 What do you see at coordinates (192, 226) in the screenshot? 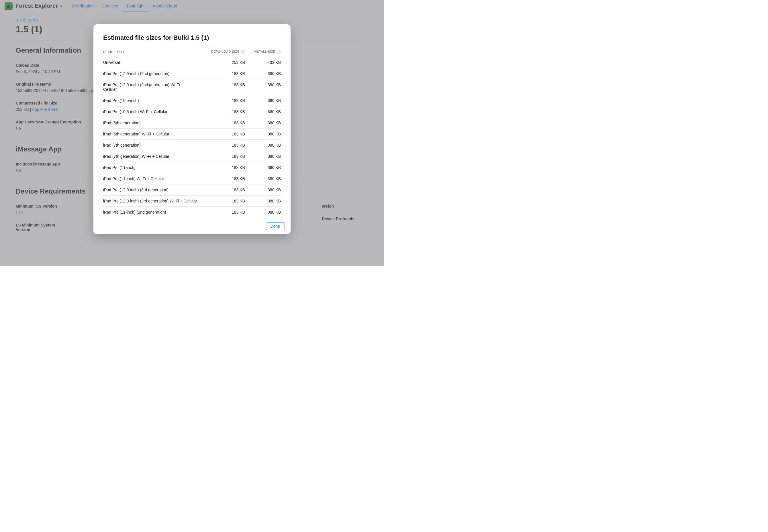
I see `modal-footer: Done` at bounding box center [192, 226].